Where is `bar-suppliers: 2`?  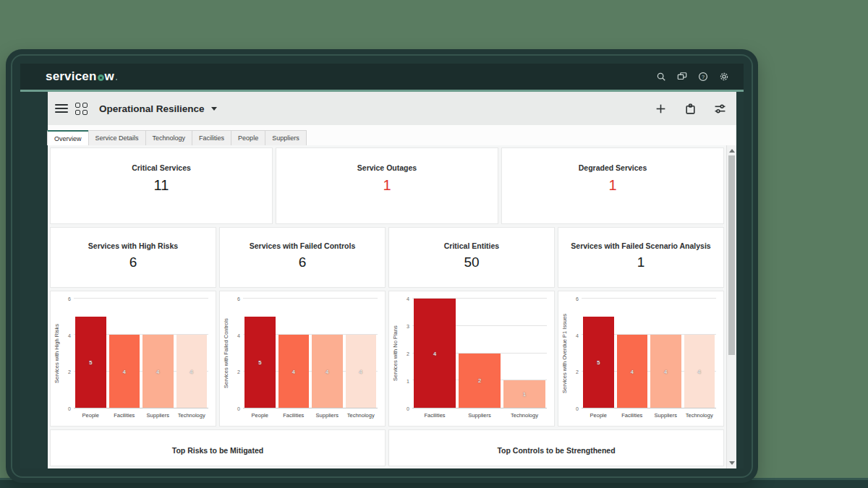 bar-suppliers: 2 is located at coordinates (480, 381).